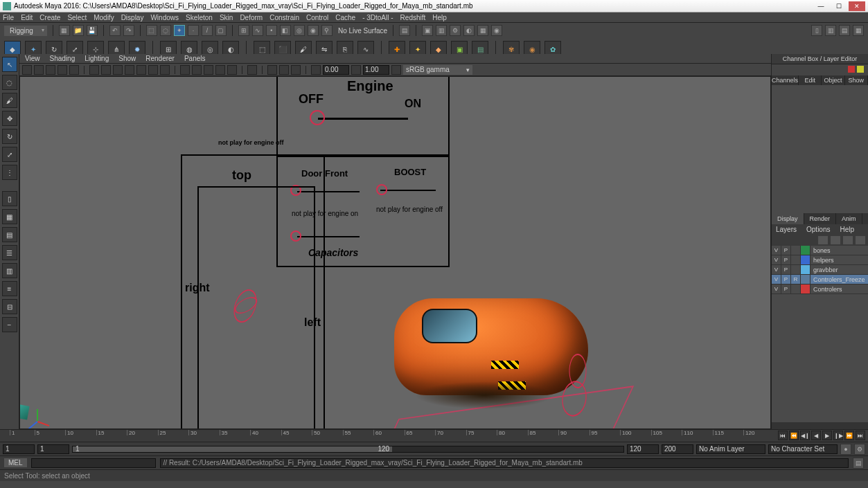 The width and height of the screenshot is (868, 488). I want to click on close-button: ✕, so click(857, 6).